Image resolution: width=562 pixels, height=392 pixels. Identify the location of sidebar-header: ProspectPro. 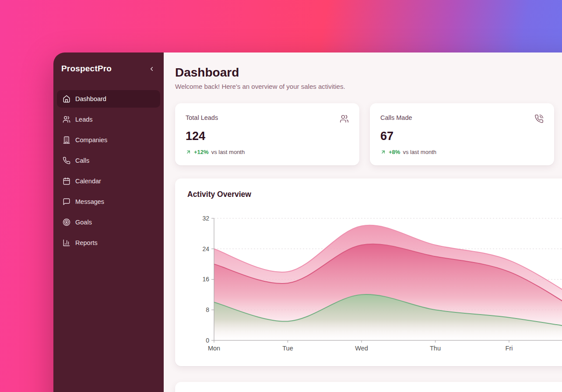
(109, 69).